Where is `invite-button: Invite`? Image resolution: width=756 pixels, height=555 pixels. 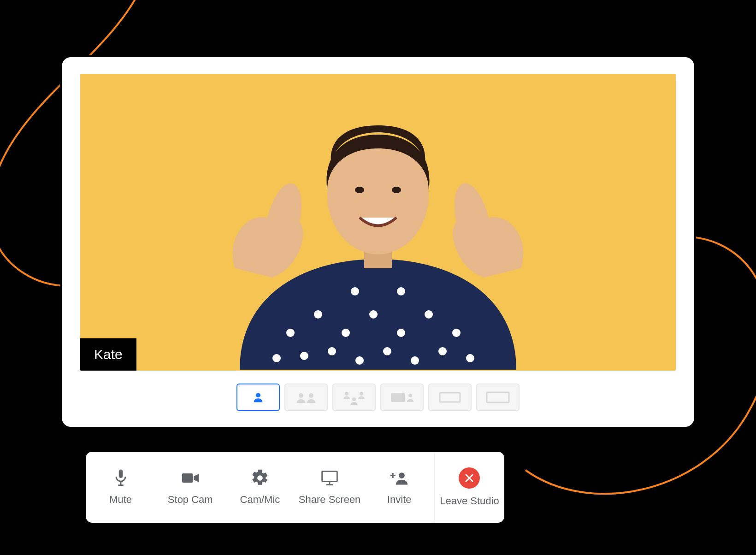
invite-button: Invite is located at coordinates (399, 487).